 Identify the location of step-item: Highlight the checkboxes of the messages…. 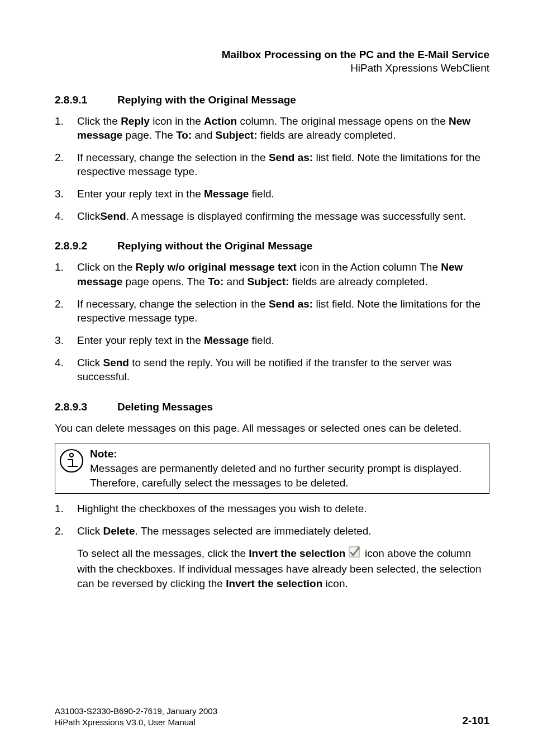
(272, 509).